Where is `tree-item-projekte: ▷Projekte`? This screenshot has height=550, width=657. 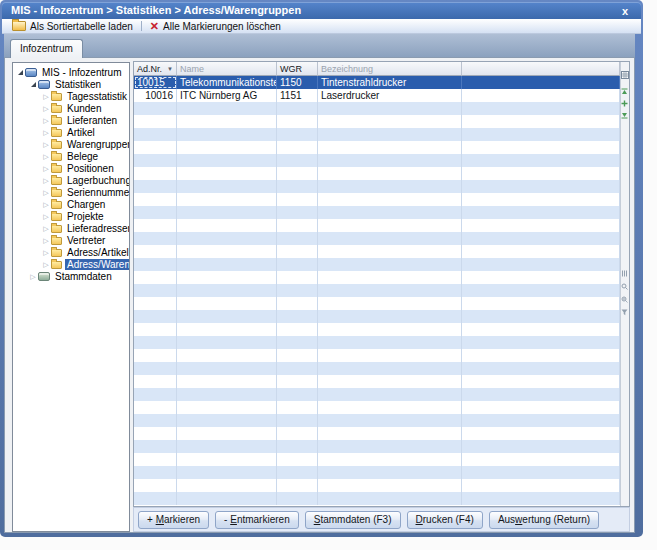
tree-item-projekte: ▷Projekte is located at coordinates (71, 216).